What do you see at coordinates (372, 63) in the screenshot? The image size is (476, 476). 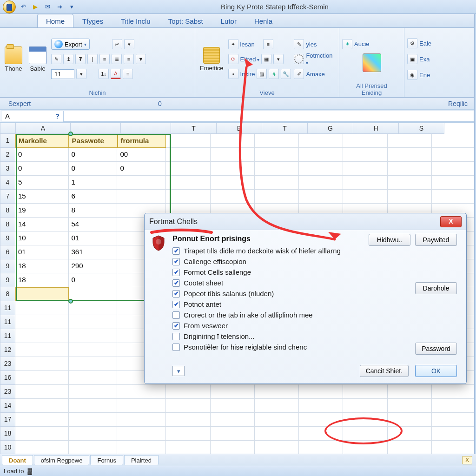 I see `all-prerised-button` at bounding box center [372, 63].